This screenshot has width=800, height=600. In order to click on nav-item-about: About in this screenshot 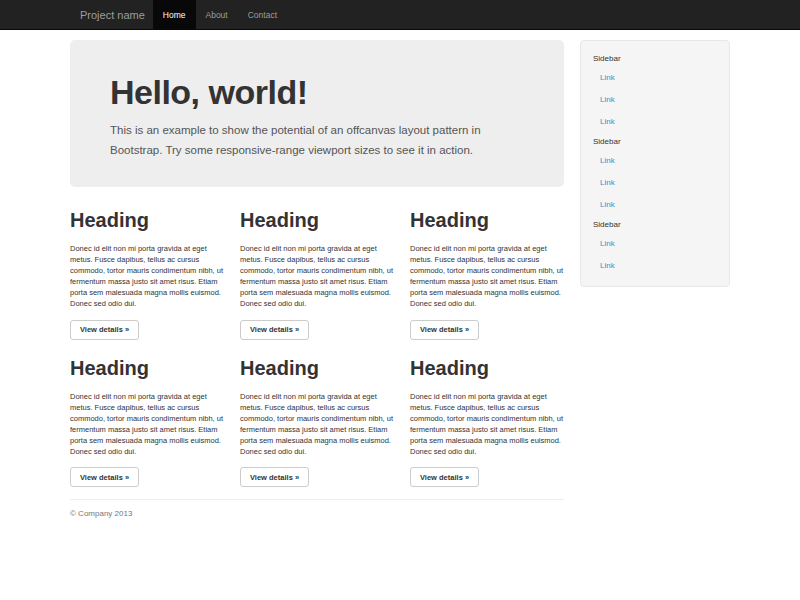, I will do `click(217, 15)`.